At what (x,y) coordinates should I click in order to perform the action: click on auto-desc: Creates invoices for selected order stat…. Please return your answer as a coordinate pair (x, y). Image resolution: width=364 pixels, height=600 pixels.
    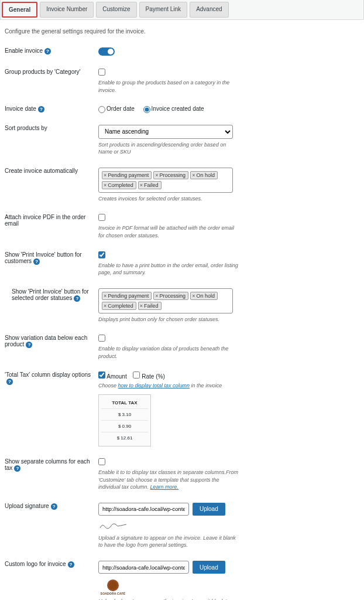
    Looking at the image, I should click on (169, 199).